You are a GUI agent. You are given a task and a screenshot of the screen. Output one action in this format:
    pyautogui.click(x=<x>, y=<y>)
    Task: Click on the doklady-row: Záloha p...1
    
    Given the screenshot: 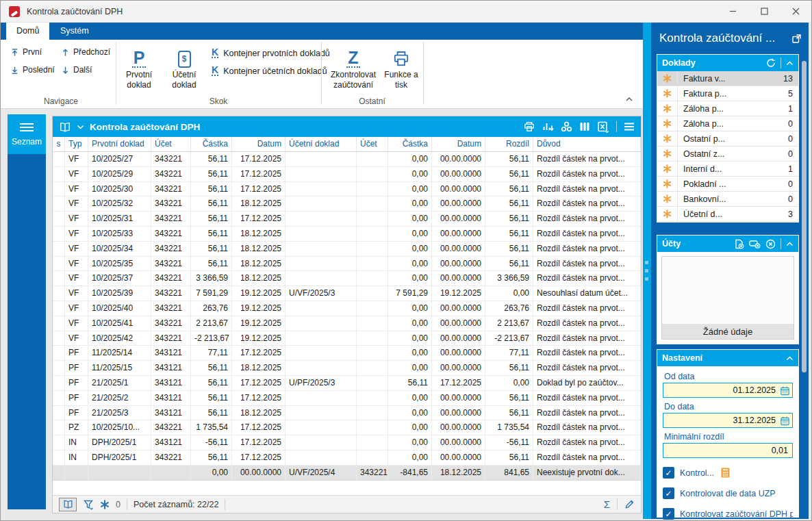 What is the action you would take?
    pyautogui.click(x=728, y=109)
    